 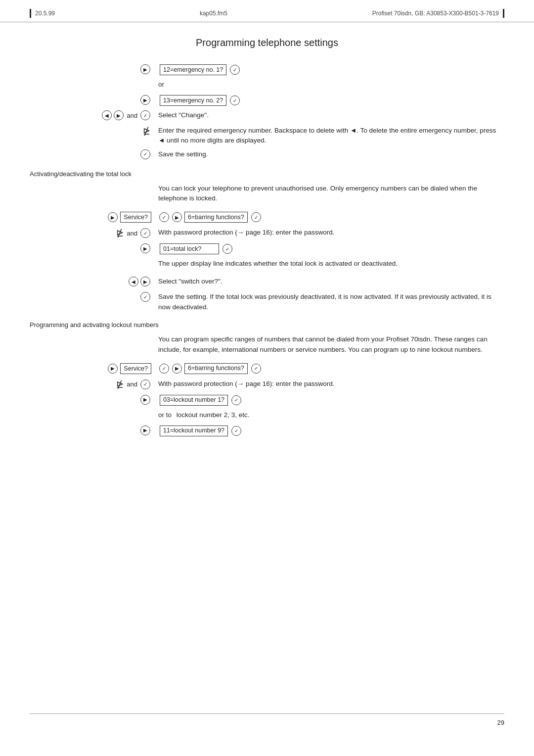 What do you see at coordinates (331, 100) in the screenshot?
I see `emergency-box-2-row: 13=emergency no. 2? ✓` at bounding box center [331, 100].